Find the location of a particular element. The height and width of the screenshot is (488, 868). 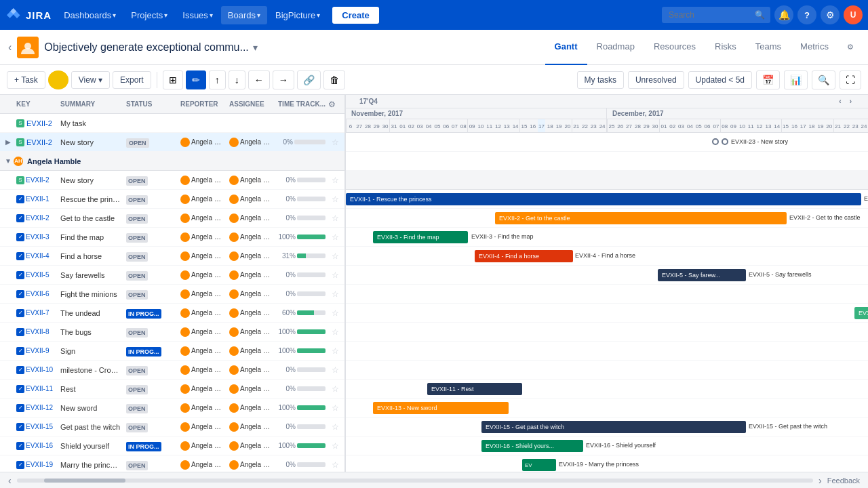

back-arrow: ‹ is located at coordinates (9, 47).